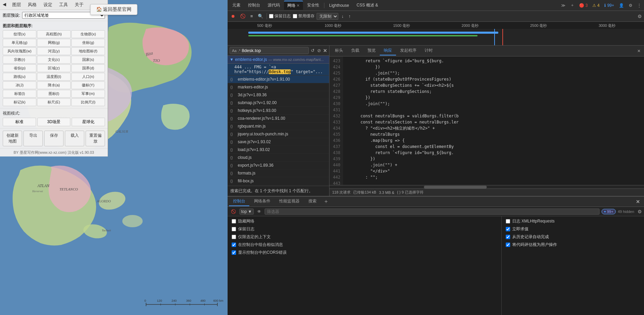 The image size is (644, 315). Describe the element at coordinates (304, 16) in the screenshot. I see `disable-cache-check: 禁用缓存` at that location.